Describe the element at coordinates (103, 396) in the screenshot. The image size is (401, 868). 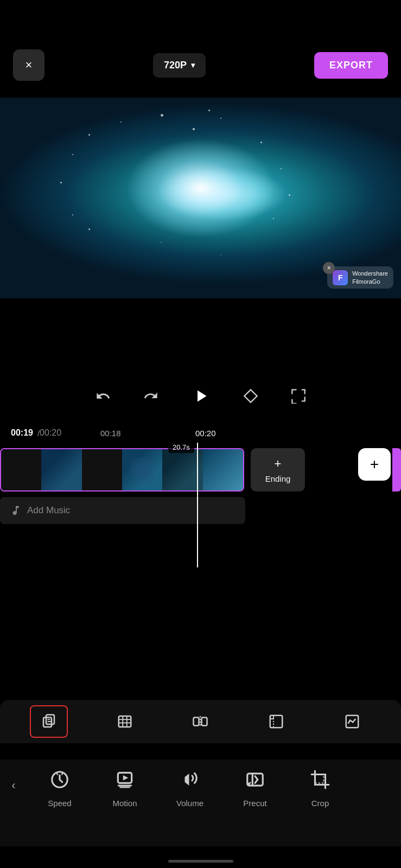
I see `undo-button` at that location.